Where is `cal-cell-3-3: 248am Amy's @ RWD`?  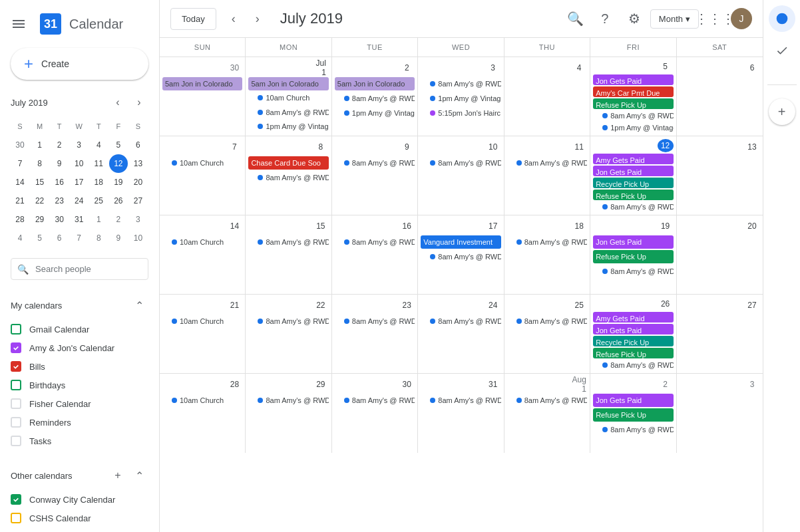 cal-cell-3-3: 248am Amy's @ RWD is located at coordinates (461, 334).